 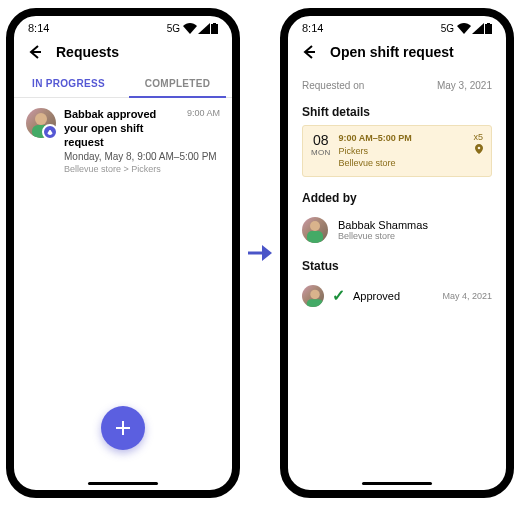 I want to click on status-row: ✓ Approved May 4, 2021, so click(x=397, y=296).